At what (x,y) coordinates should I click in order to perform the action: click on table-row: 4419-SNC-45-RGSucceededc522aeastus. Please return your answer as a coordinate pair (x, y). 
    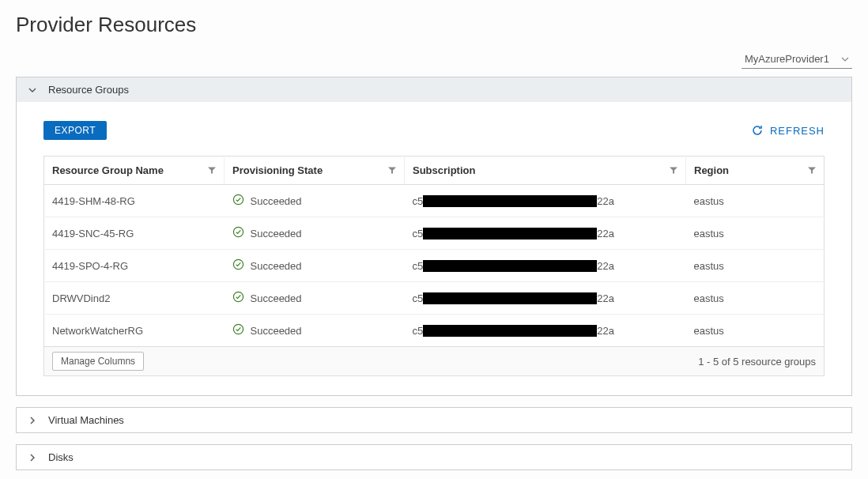
    Looking at the image, I should click on (435, 234).